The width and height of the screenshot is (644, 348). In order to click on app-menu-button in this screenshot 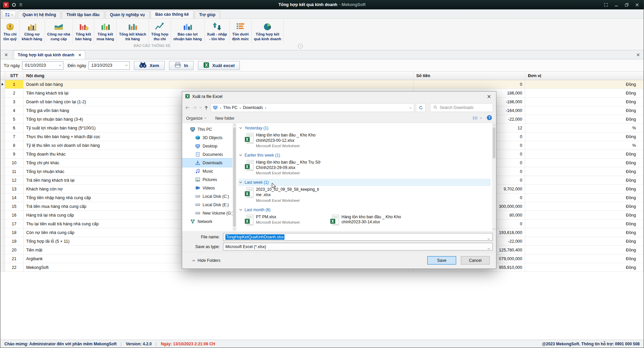, I will do `click(9, 15)`.